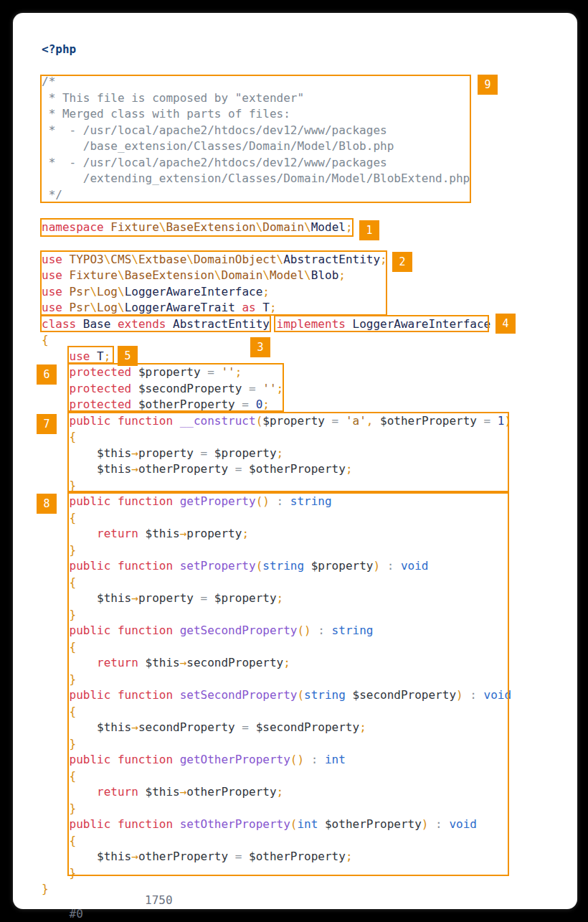 This screenshot has height=922, width=588. Describe the element at coordinates (488, 85) in the screenshot. I see `annotation-badge-9: 9` at that location.